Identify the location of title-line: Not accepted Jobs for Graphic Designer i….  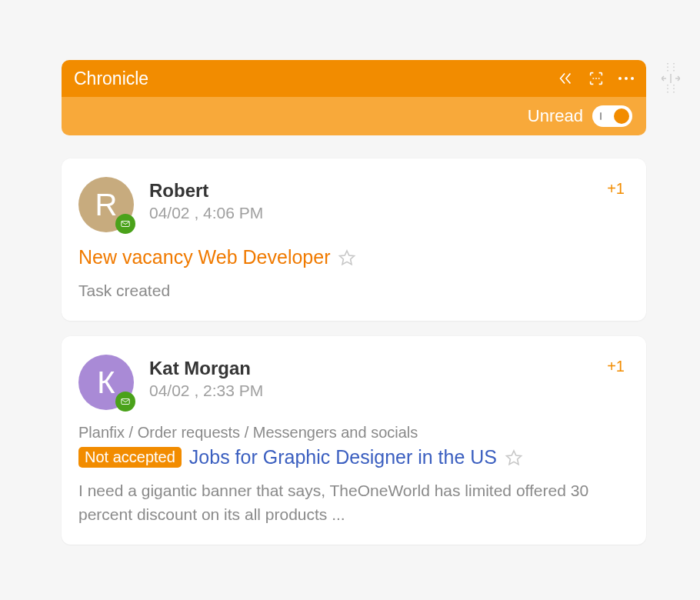
(352, 457).